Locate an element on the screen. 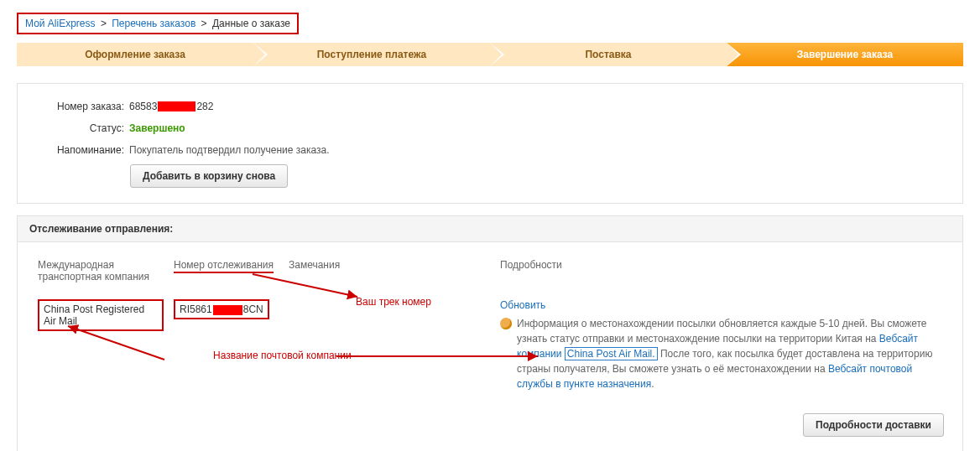 Image resolution: width=980 pixels, height=451 pixels. bulb-icon is located at coordinates (506, 324).